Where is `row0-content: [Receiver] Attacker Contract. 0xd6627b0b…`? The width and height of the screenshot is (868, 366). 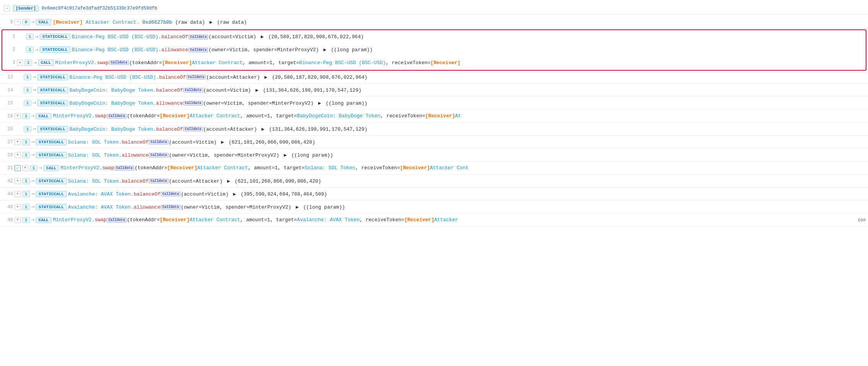
row0-content: [Receiver] Attacker Contract. 0xd6627b0b… is located at coordinates (150, 22).